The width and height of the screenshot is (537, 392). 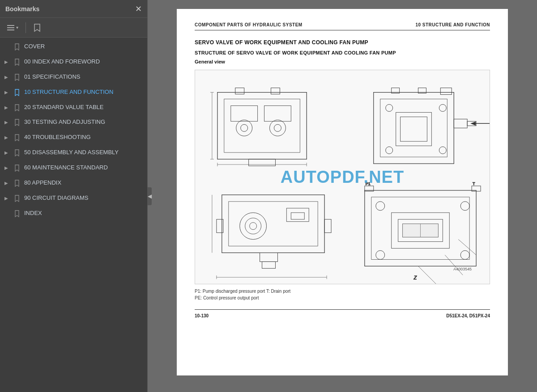 What do you see at coordinates (463, 269) in the screenshot?
I see `svg-text: A4003545` at bounding box center [463, 269].